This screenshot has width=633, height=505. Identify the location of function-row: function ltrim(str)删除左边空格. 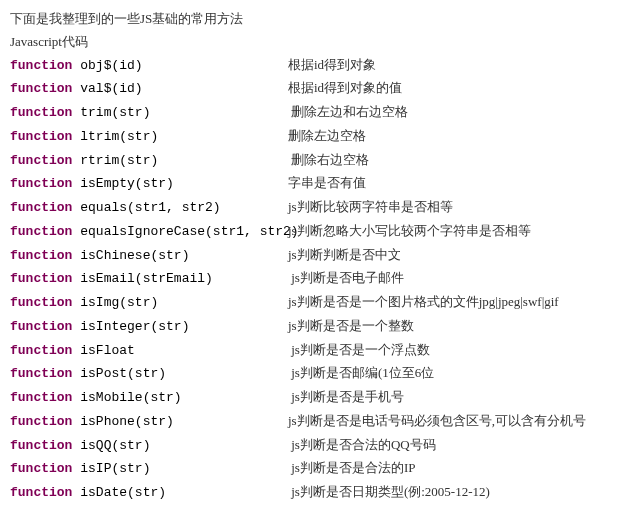
(316, 137).